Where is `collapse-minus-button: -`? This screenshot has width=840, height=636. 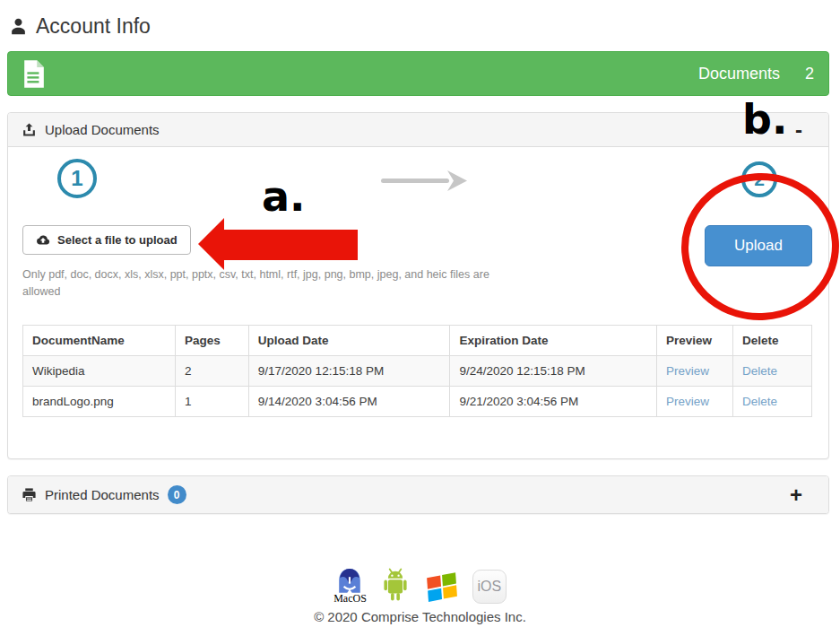 collapse-minus-button: - is located at coordinates (805, 130).